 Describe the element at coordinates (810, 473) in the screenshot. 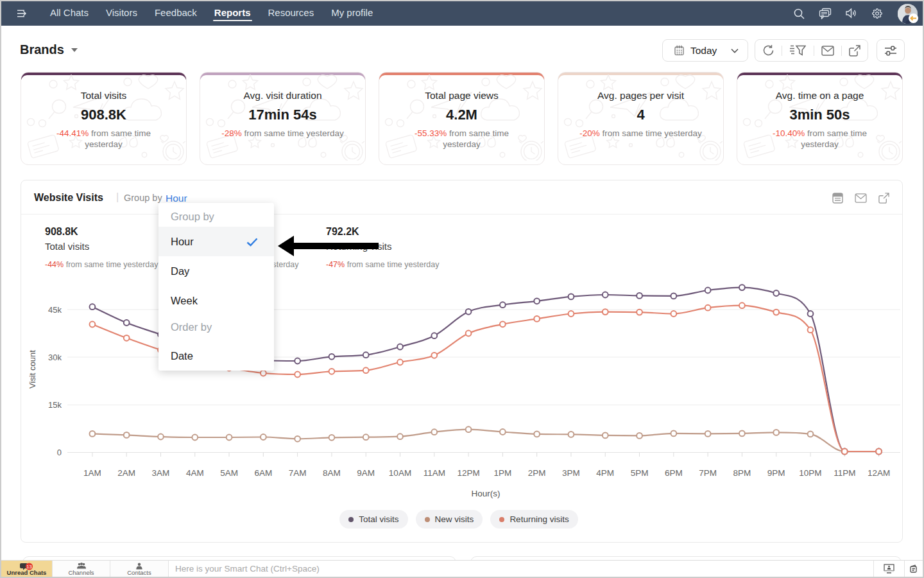

I see `svg-text: 10PM` at that location.